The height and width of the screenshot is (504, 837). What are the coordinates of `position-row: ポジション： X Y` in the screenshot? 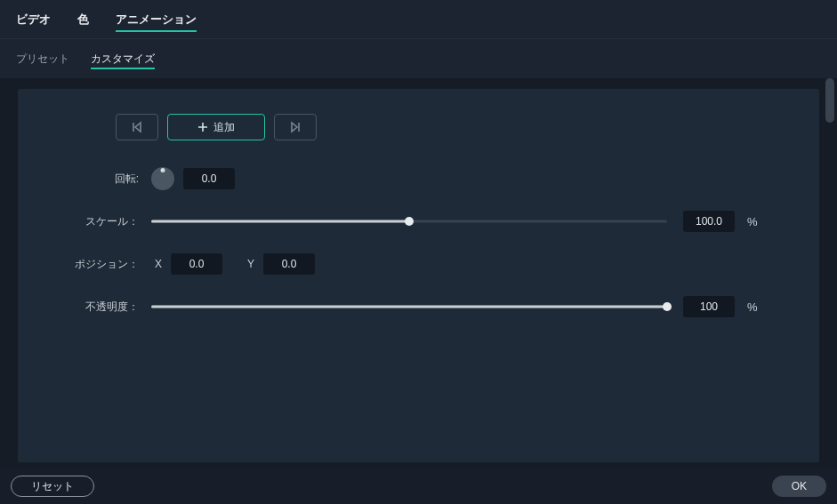 It's located at (418, 264).